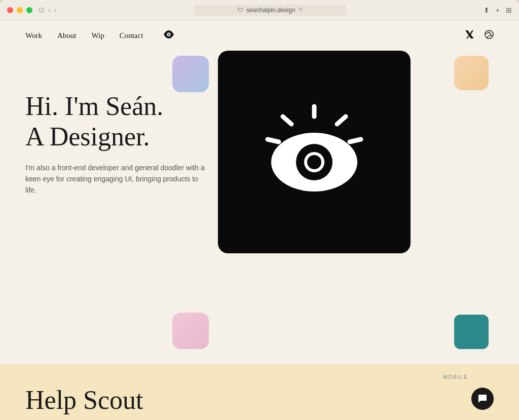  I want to click on eye-icon, so click(169, 35).